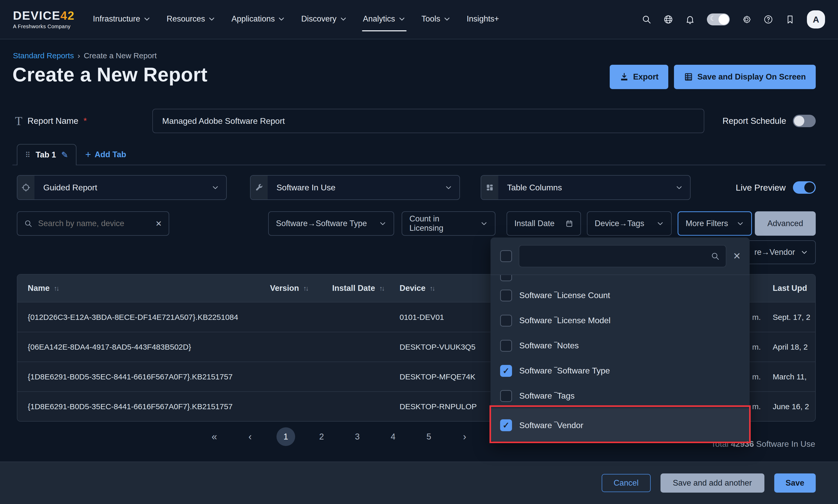 This screenshot has height=504, width=838. Describe the element at coordinates (291, 347) in the screenshot. I see `cell-version` at that location.